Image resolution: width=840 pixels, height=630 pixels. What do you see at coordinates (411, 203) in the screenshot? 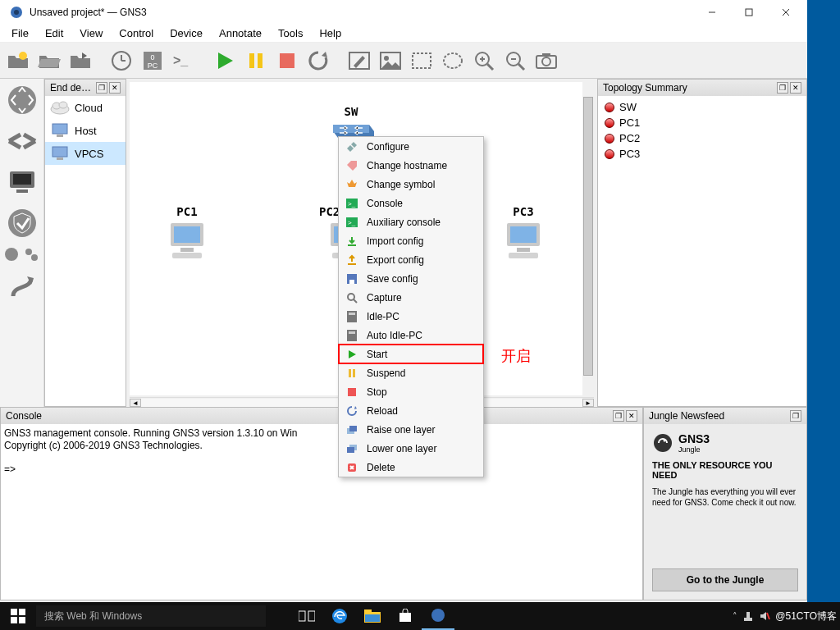
I see `ctx-console: >_Console` at bounding box center [411, 203].